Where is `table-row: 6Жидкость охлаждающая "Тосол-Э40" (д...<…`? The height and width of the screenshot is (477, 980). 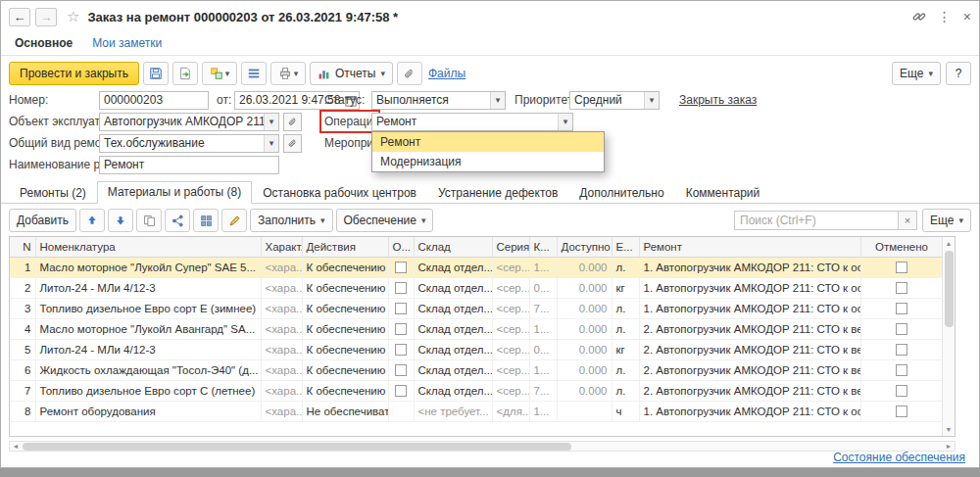
table-row: 6Жидкость охлаждающая "Тосол-Э40" (д...<… is located at coordinates (476, 370).